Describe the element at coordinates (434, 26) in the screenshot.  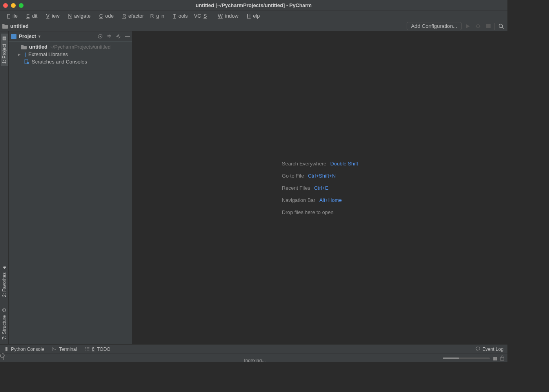
I see `add-configuration-button: Add Configuration...` at that location.